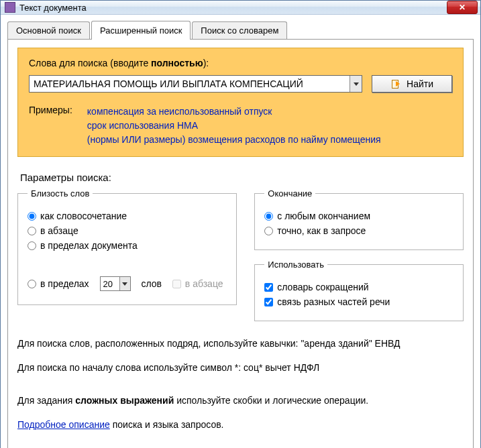  Describe the element at coordinates (125, 284) in the screenshot. I see `within-dropdown-button` at that location.